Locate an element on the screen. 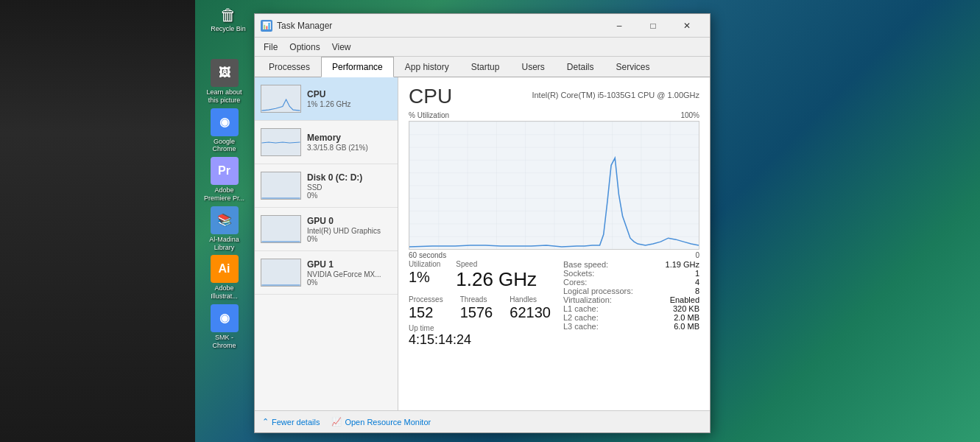  speed-block: Speed 1.26 GHz is located at coordinates (498, 276).